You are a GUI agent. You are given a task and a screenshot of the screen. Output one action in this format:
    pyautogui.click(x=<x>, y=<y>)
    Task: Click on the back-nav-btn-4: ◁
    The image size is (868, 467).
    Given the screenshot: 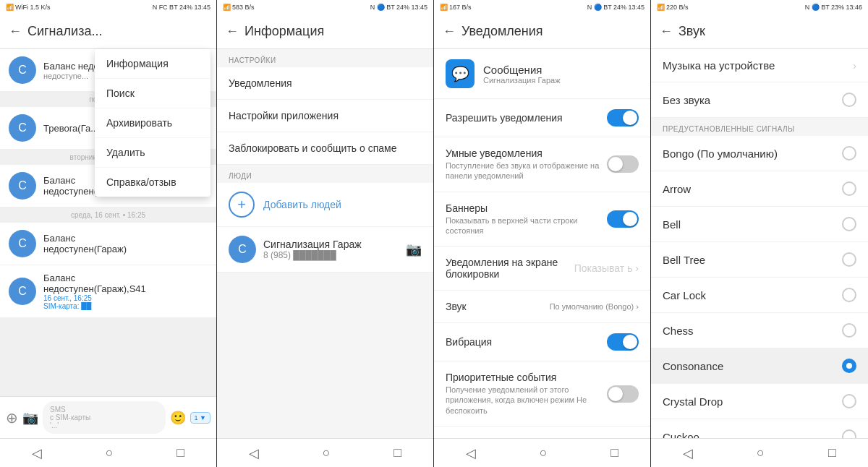 What is the action you would take?
    pyautogui.click(x=688, y=453)
    